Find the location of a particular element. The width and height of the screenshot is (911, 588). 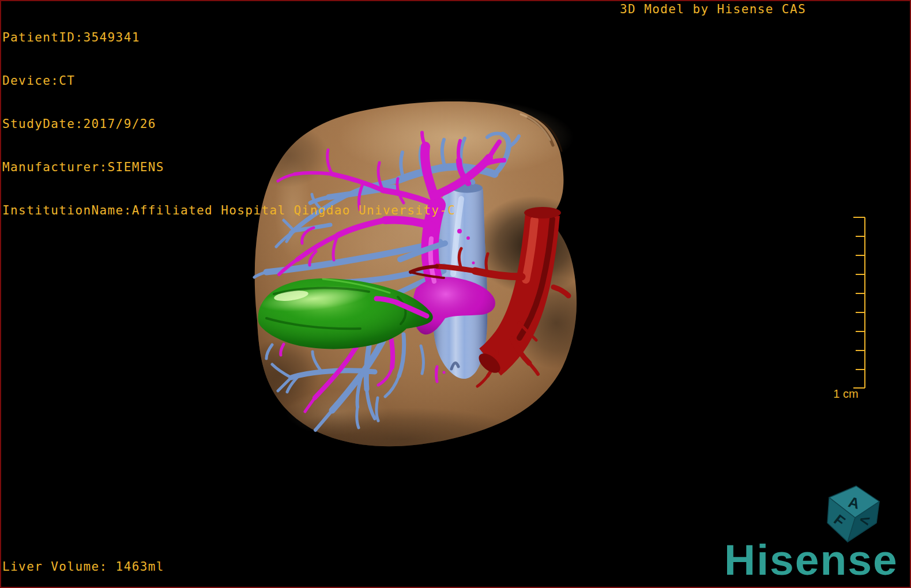

scale-bar: 1 cm is located at coordinates (849, 309).